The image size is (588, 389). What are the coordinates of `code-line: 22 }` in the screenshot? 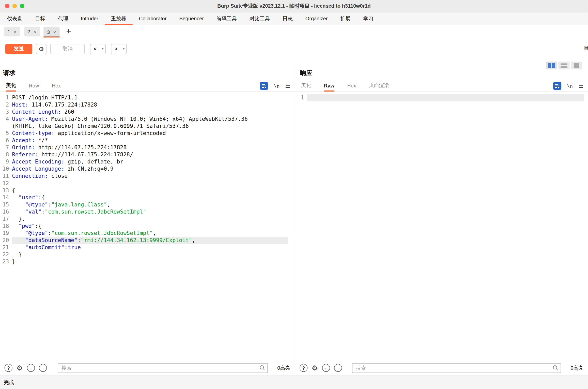 It's located at (147, 255).